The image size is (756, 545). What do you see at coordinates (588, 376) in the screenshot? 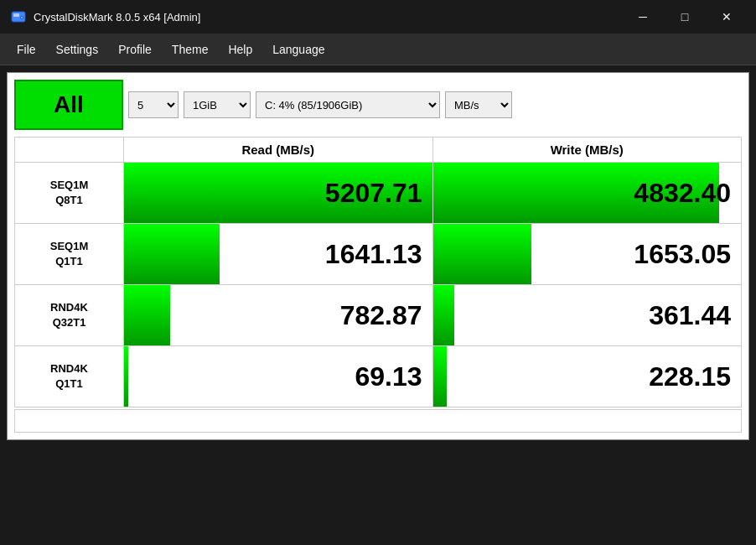
I see `write-number: 228.15` at bounding box center [588, 376].